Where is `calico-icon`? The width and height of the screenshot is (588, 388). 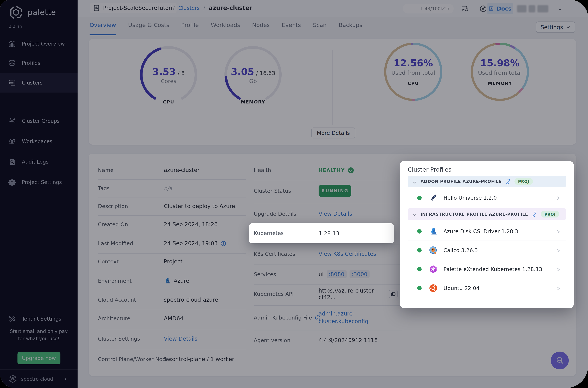 calico-icon is located at coordinates (433, 250).